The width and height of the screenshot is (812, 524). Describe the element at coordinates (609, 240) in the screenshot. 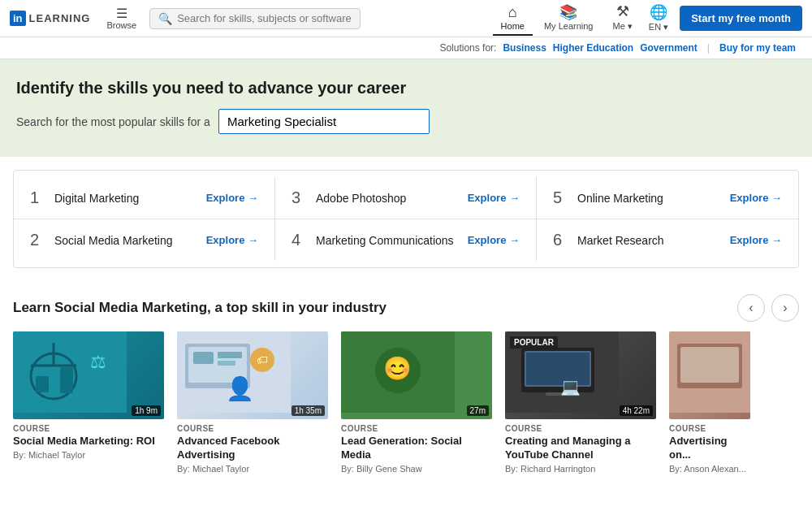

I see `skill-left: 6 Market Research` at that location.